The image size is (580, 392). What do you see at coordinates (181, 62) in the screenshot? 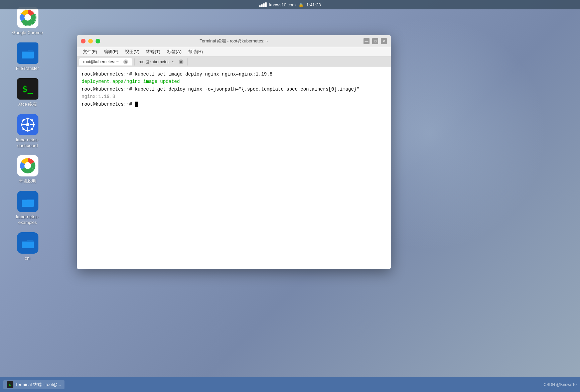
I see `tab-2-close: ✕` at bounding box center [181, 62].